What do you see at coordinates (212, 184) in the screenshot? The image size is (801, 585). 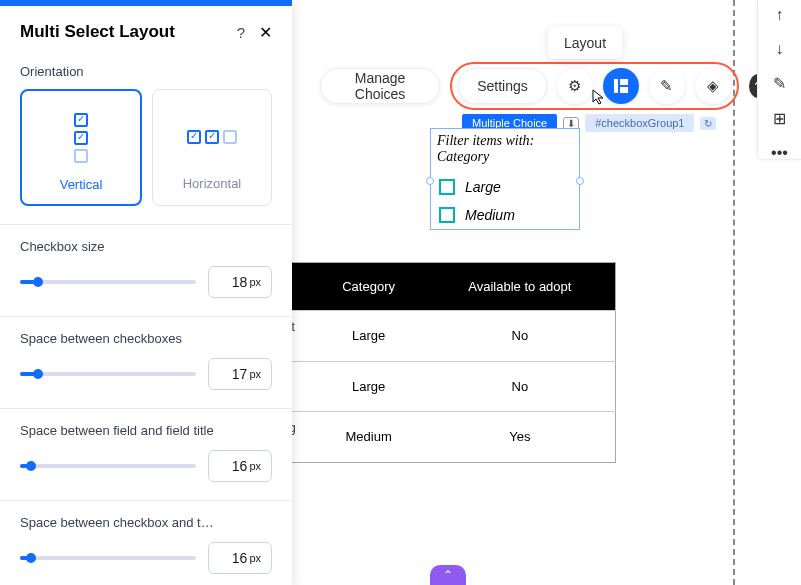 I see `horizontal-label: Horizontal` at bounding box center [212, 184].